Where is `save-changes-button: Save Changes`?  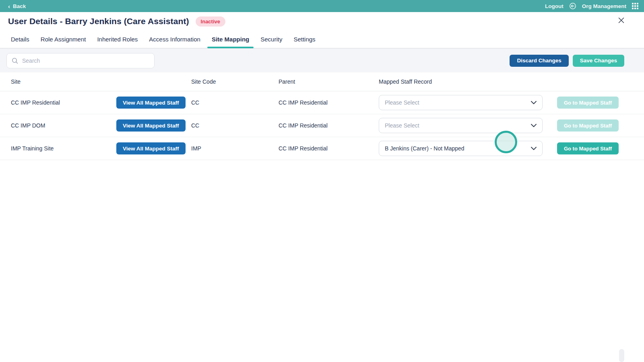
save-changes-button: Save Changes is located at coordinates (599, 61).